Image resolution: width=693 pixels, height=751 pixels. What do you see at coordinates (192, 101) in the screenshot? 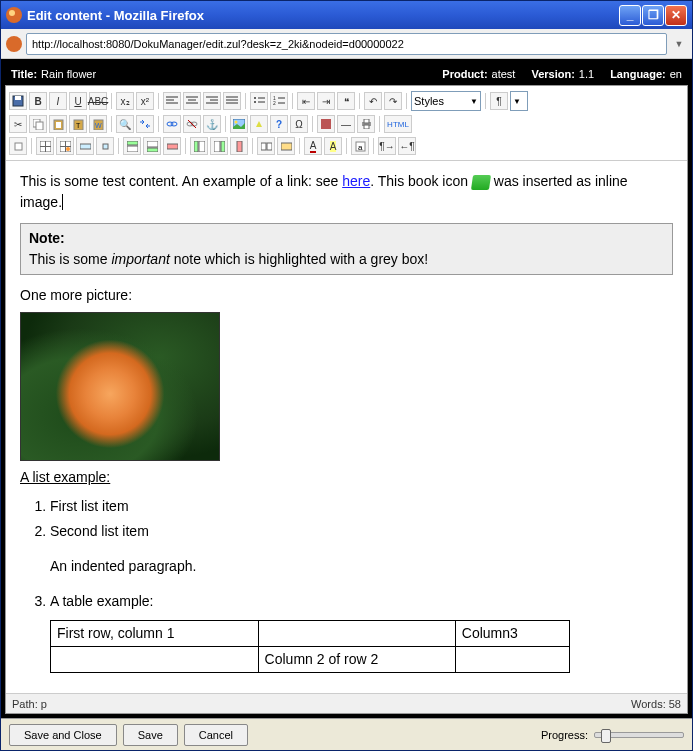
I see `align-center-button` at bounding box center [192, 101].